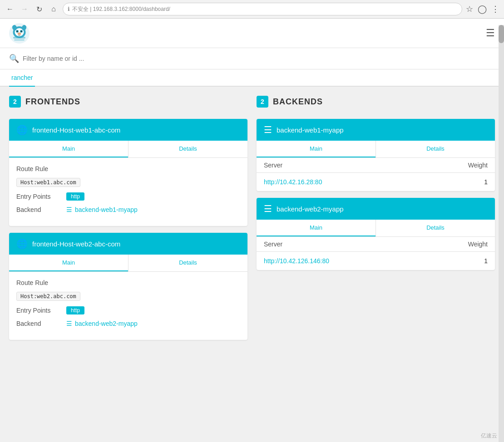 Image resolution: width=504 pixels, height=442 pixels. What do you see at coordinates (128, 172) in the screenshot?
I see `frontend-card-1: 🌐 frontend-Host-web1-abc-com Main Detail…` at bounding box center [128, 172].